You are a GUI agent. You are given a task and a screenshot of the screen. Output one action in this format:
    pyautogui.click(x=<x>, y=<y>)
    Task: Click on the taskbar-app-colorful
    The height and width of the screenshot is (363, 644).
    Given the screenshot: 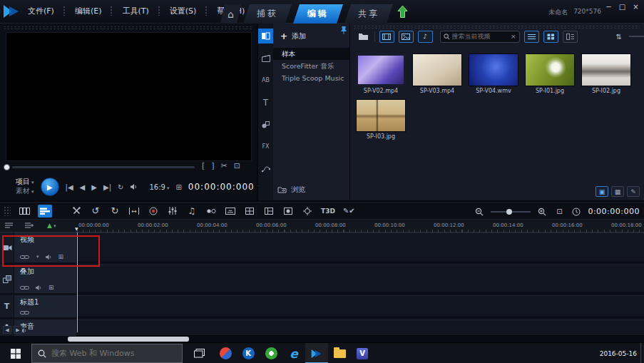 What is the action you would take?
    pyautogui.click(x=225, y=353)
    